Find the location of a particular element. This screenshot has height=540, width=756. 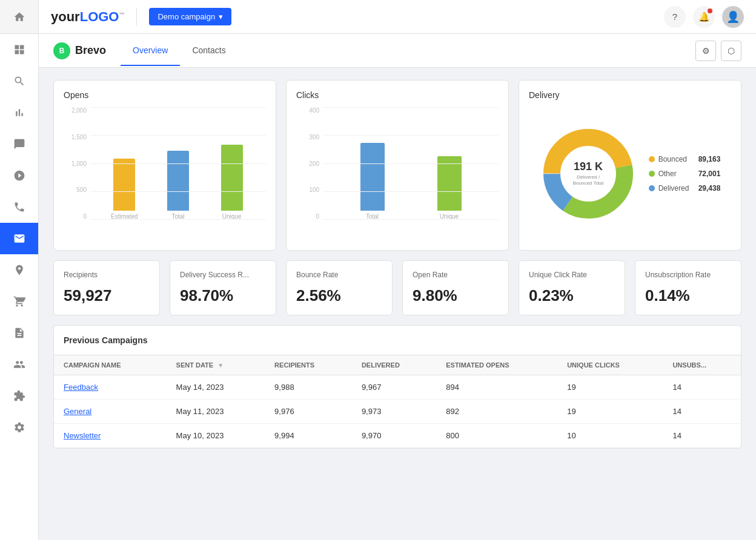

content-header: B Brevo Overview Contacts ⚙ ⬡ is located at coordinates (397, 51).